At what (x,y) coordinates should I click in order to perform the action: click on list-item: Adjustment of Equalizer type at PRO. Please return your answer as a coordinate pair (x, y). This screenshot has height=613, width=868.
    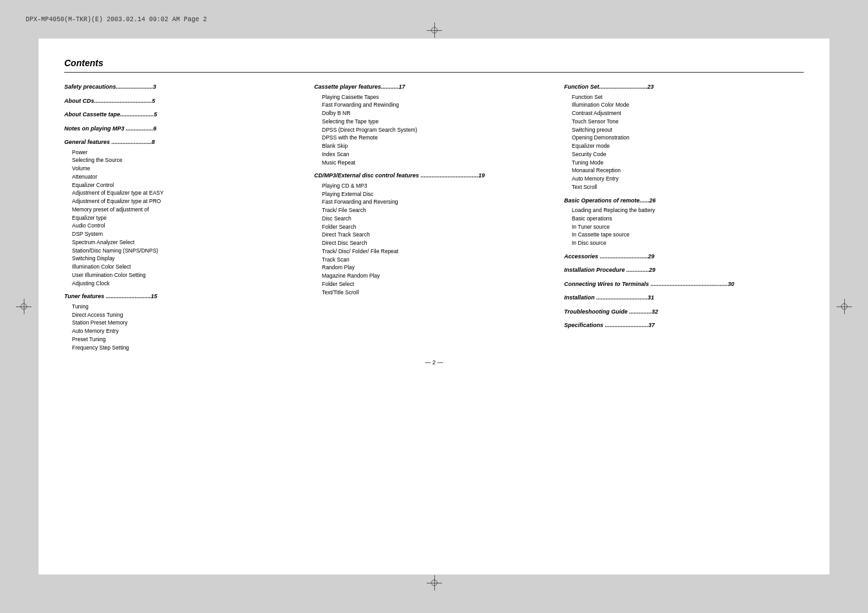
    Looking at the image, I should click on (184, 202).